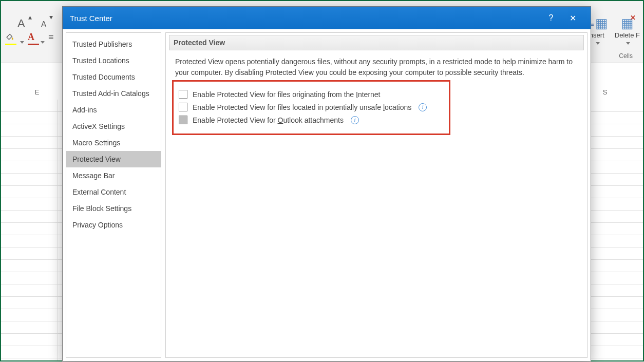  What do you see at coordinates (113, 159) in the screenshot?
I see `nav-item-protected-view: Protected View` at bounding box center [113, 159].